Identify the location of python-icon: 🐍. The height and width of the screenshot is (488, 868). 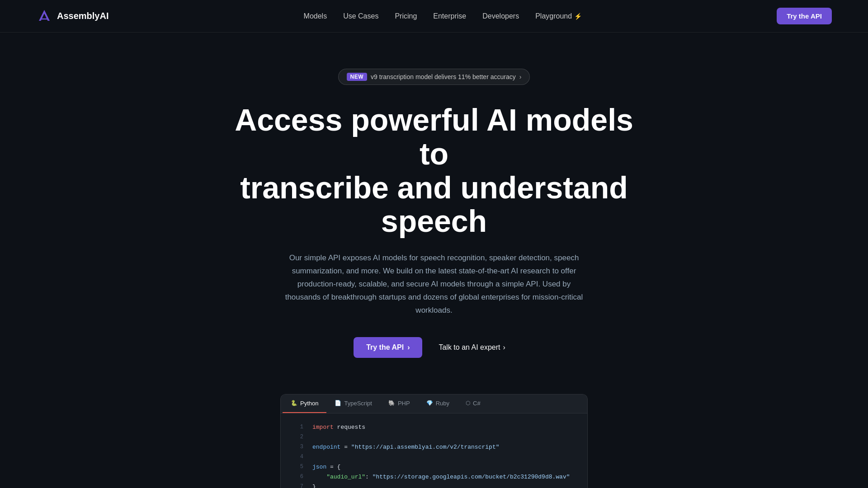
(294, 403).